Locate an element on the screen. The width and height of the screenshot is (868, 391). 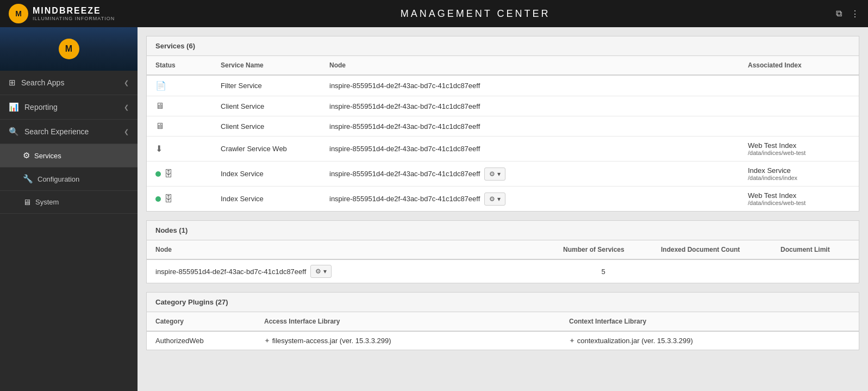
brand-tagline: ILLUMINATING INFORMATION is located at coordinates (74, 18).